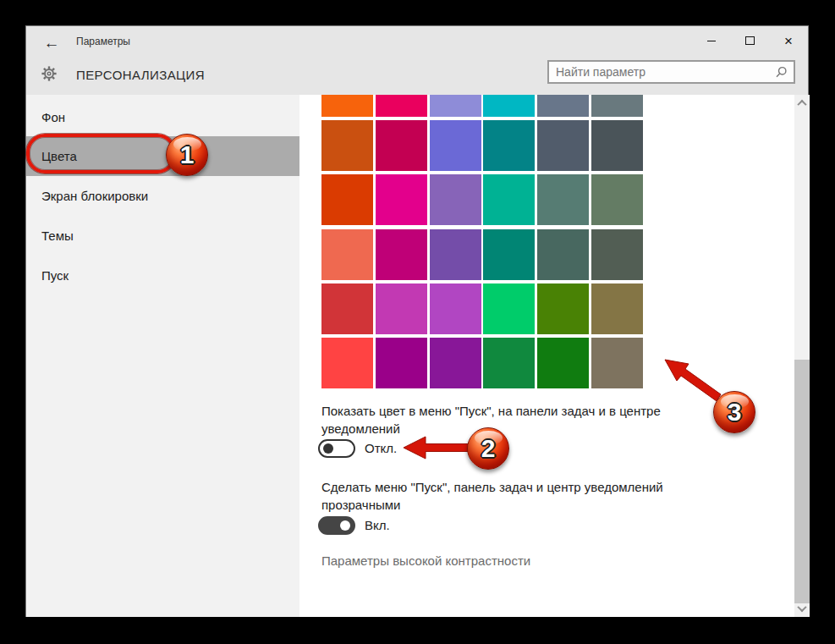 Image resolution: width=835 pixels, height=644 pixels. I want to click on minimize-button, so click(711, 41).